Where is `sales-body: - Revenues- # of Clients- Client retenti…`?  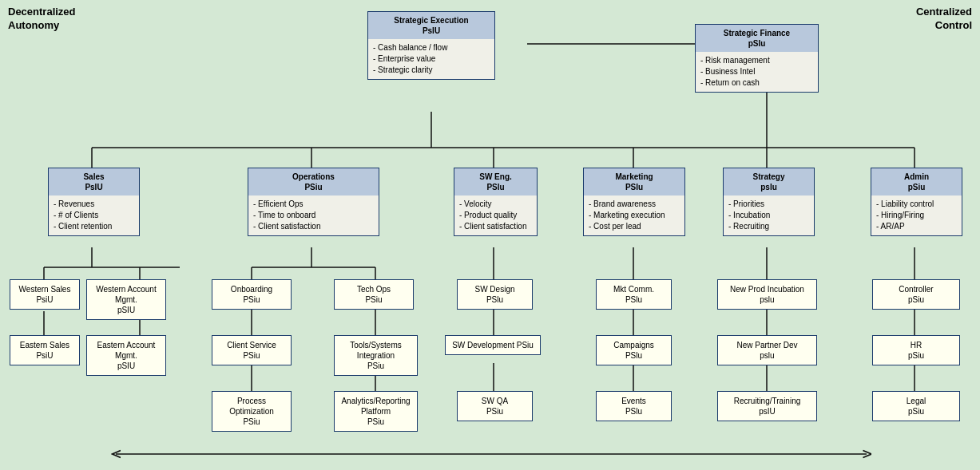
sales-body: - Revenues- # of Clients- Client retenti… is located at coordinates (94, 215).